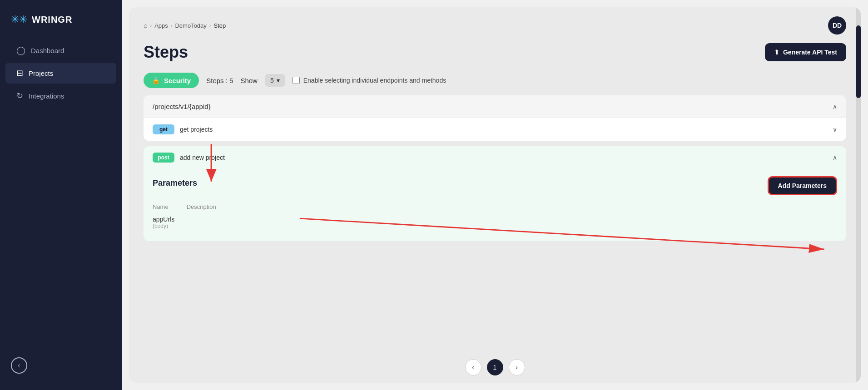 The image size is (868, 390). I want to click on scrollbar, so click(858, 195).